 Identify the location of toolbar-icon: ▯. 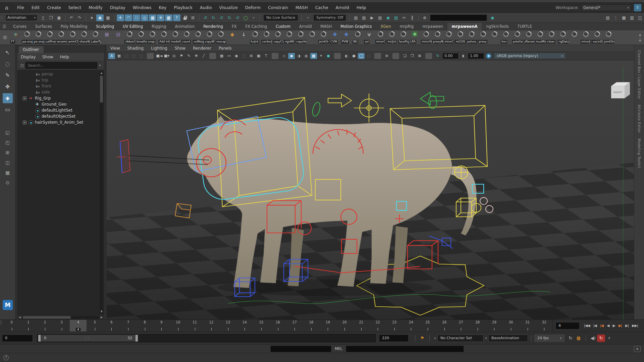
(43, 18).